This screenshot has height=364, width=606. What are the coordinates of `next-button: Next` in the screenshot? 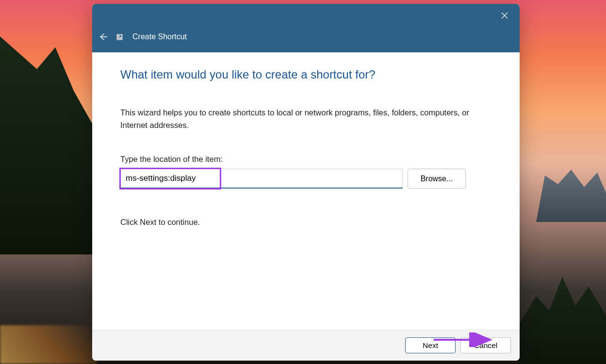 It's located at (430, 345).